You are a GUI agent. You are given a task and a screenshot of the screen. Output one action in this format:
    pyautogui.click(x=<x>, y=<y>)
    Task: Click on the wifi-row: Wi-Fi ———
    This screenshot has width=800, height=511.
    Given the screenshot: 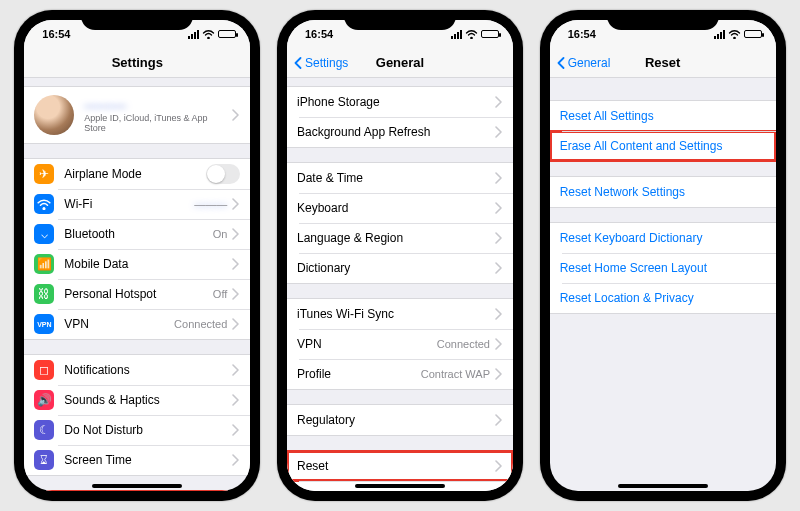 What is the action you would take?
    pyautogui.click(x=137, y=204)
    